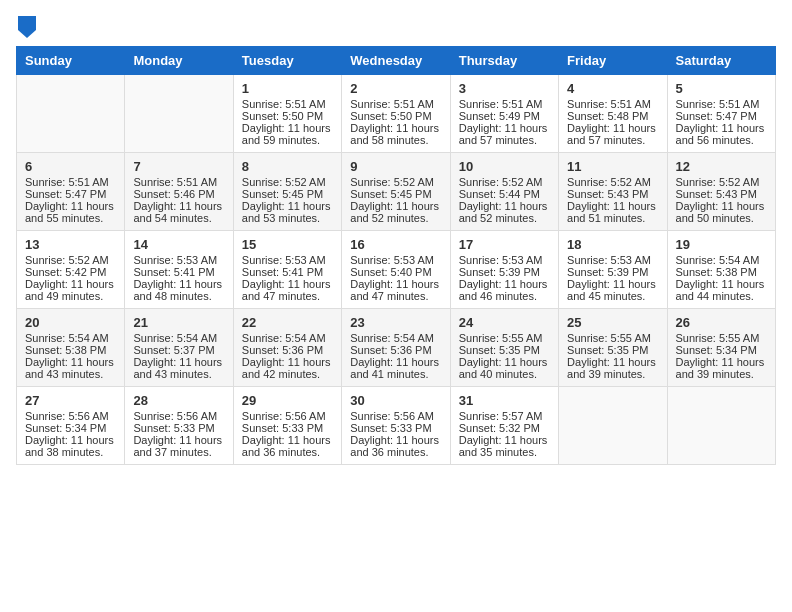  What do you see at coordinates (396, 348) in the screenshot?
I see `calendar-row-3: 20Sunrise: 5:54 AMSunset: 5:38 PMDayligh…` at bounding box center [396, 348].